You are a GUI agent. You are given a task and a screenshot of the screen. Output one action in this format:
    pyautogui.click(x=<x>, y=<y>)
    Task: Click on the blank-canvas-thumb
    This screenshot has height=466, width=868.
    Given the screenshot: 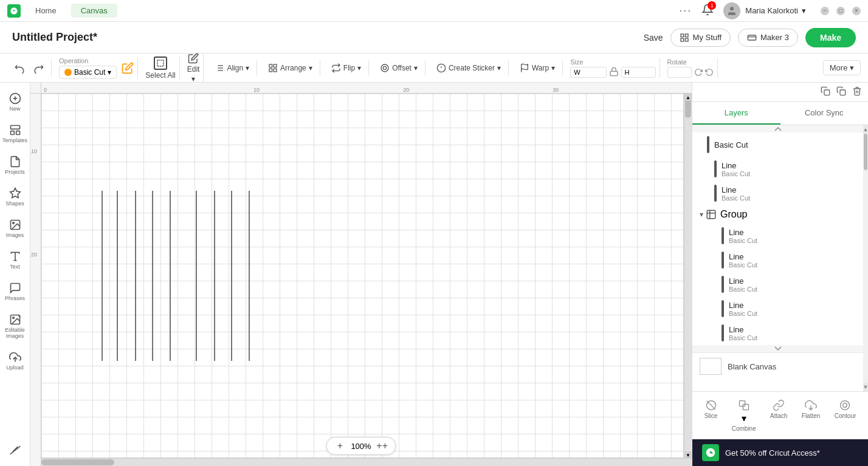 What is the action you would take?
    pyautogui.click(x=711, y=366)
    